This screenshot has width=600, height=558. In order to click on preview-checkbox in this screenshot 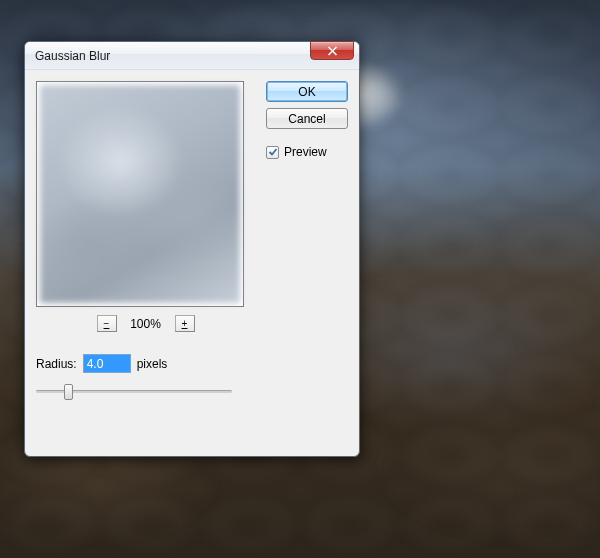, I will do `click(272, 152)`.